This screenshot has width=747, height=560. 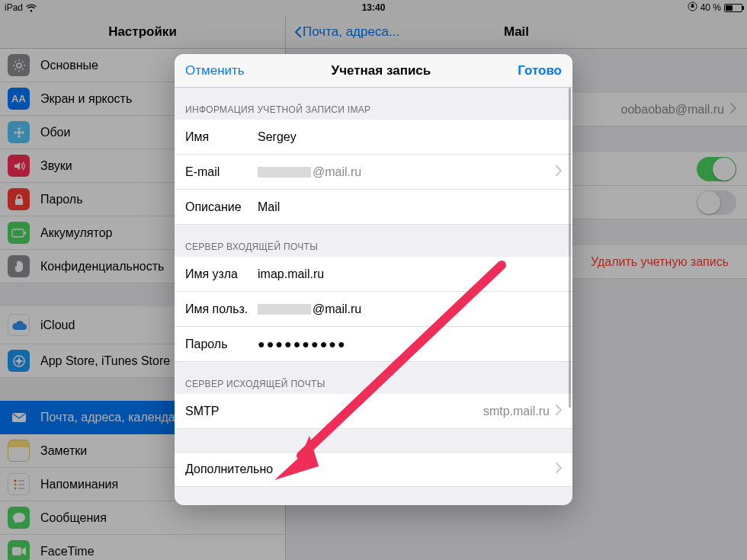 I want to click on field-email: E-mail @mail.ru, so click(x=374, y=172).